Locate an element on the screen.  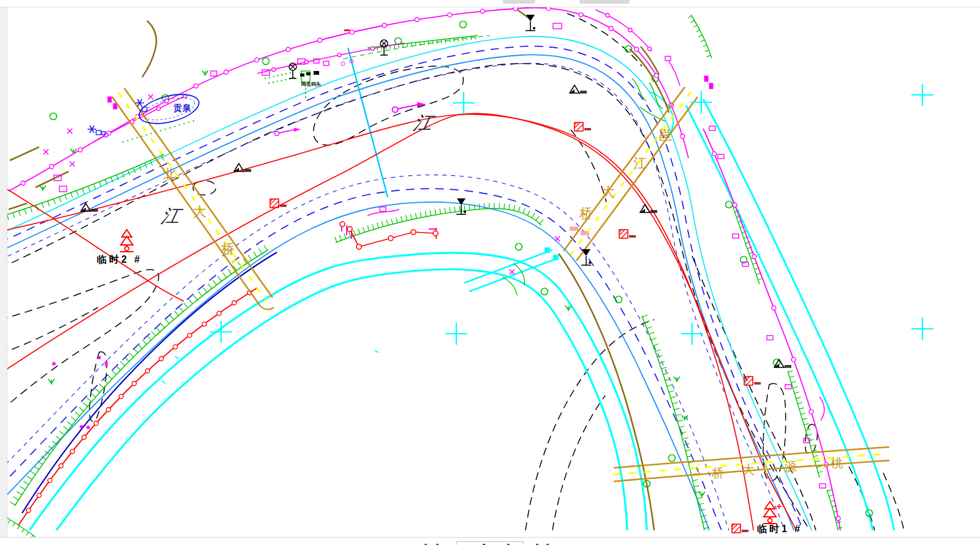
top-chrome is located at coordinates (490, 4).